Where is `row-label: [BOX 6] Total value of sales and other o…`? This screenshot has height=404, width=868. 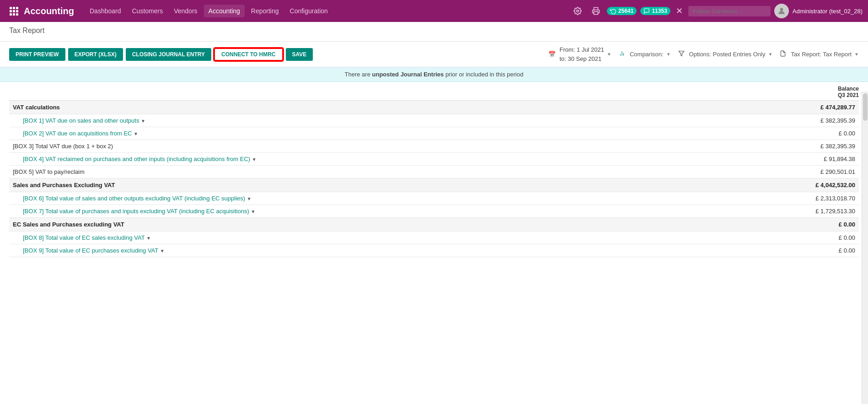 row-label: [BOX 6] Total value of sales and other o… is located at coordinates (338, 199).